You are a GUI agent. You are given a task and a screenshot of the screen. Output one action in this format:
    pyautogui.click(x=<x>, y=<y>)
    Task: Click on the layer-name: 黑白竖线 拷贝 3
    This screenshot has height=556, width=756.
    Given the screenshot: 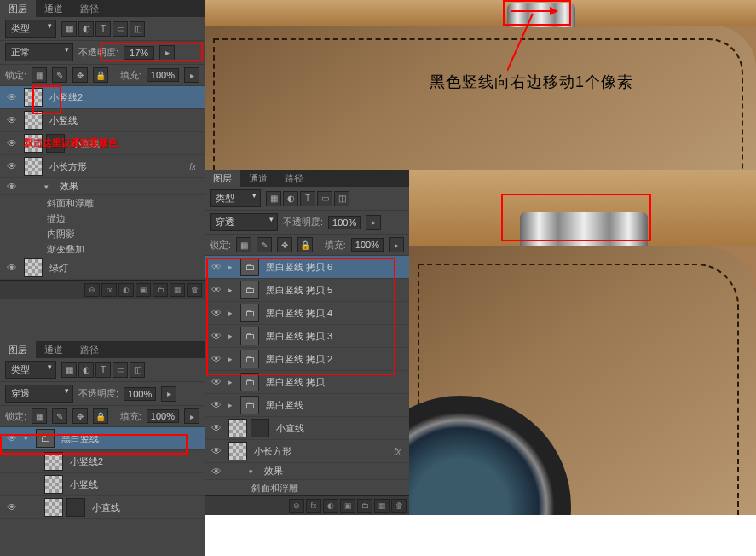 What is the action you would take?
    pyautogui.click(x=334, y=336)
    